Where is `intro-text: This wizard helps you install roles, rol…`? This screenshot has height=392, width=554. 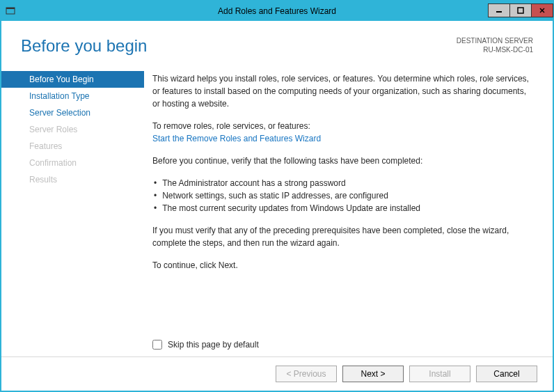
intro-text: This wizard helps you install roles, rol… is located at coordinates (342, 91).